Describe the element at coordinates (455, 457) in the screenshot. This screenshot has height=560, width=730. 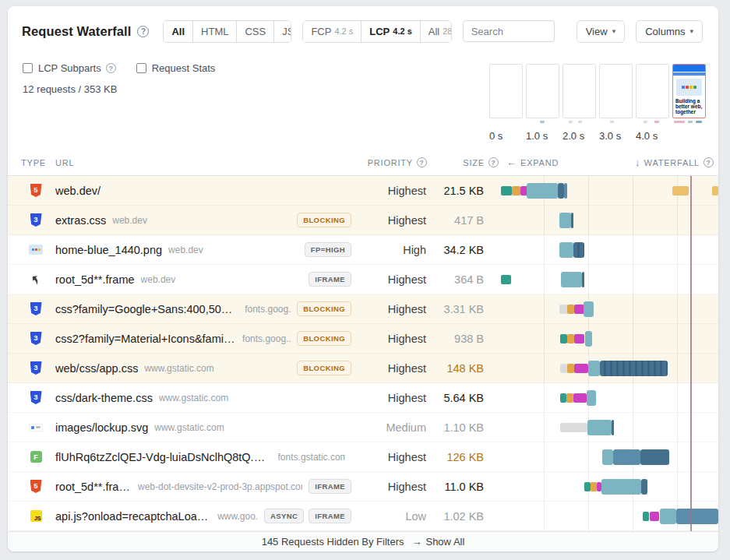
I see `size-value: 126 KB` at that location.